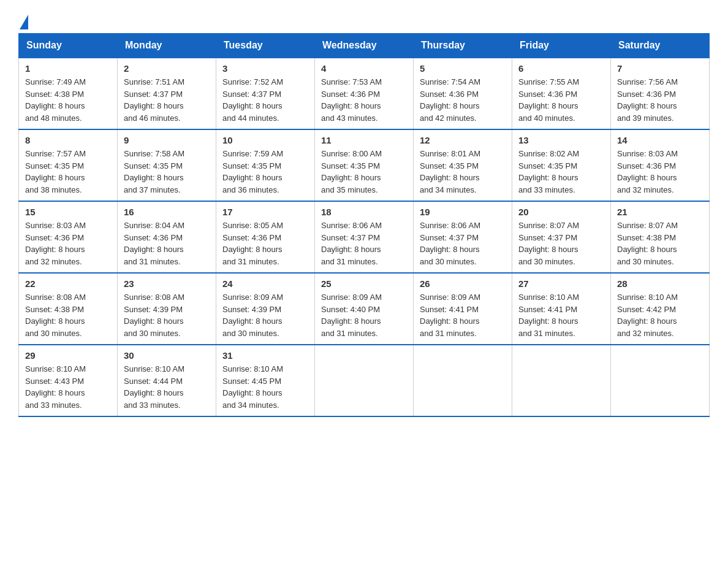 This screenshot has width=728, height=563. I want to click on day-info: Sunrise: 7:52 AMSunset: 4:37 PMDaylight:…, so click(252, 100).